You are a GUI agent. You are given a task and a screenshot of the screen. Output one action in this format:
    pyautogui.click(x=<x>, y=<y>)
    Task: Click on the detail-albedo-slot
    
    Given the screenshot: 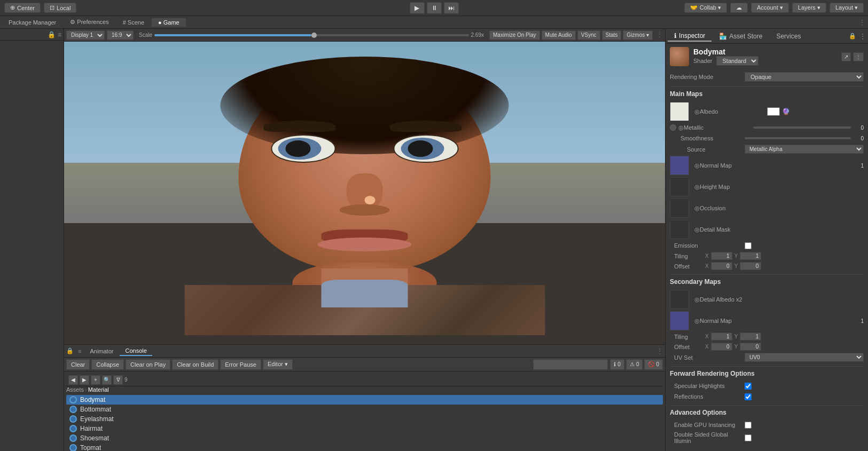 What is the action you would take?
    pyautogui.click(x=679, y=299)
    